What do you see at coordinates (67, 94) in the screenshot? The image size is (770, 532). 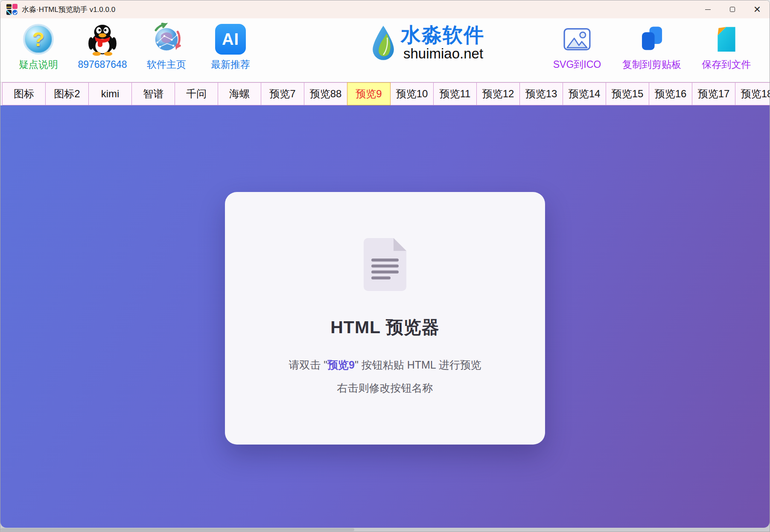 I see `tab-icon2: 图标2` at bounding box center [67, 94].